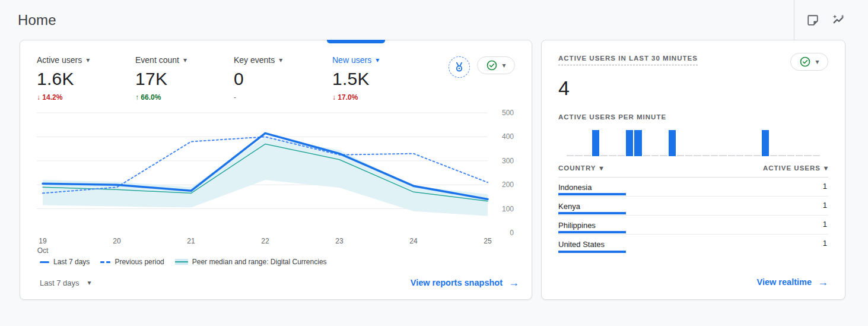 The image size is (868, 326). I want to click on medal-icon, so click(459, 67).